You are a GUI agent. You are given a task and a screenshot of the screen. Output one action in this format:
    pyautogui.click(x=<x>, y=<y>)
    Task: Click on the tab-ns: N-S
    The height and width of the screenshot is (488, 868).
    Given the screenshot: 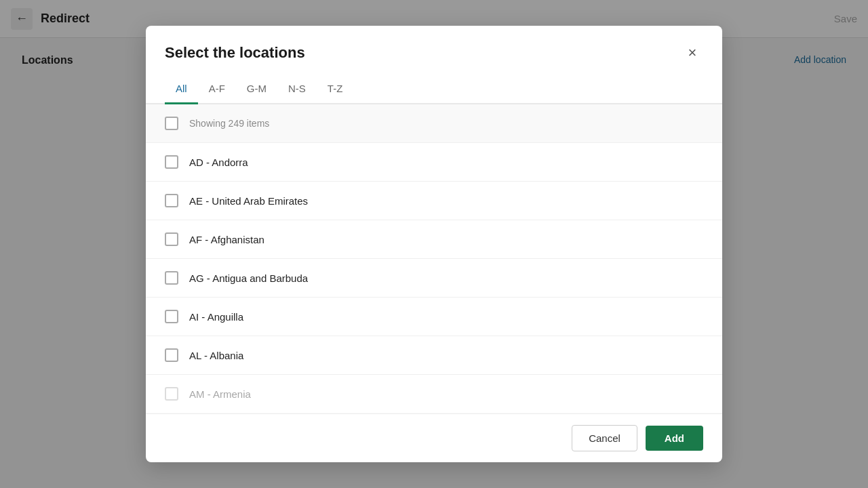 What is the action you would take?
    pyautogui.click(x=297, y=89)
    